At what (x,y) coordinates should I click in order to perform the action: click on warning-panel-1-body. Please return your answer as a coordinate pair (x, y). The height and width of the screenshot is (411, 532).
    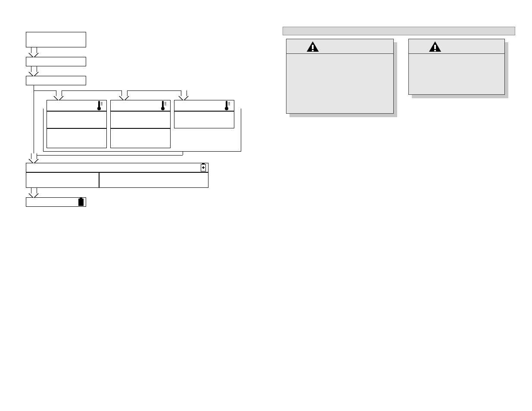
    Looking at the image, I should click on (340, 84).